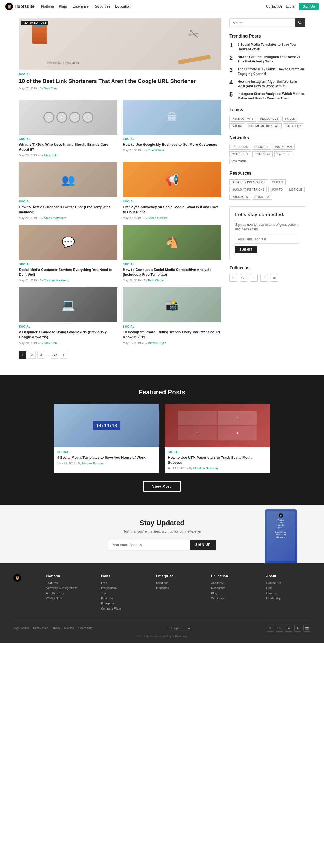 The width and height of the screenshot is (324, 868). What do you see at coordinates (20, 6) in the screenshot?
I see `navbar-logo: 🦉 Hootsuite` at bounding box center [20, 6].